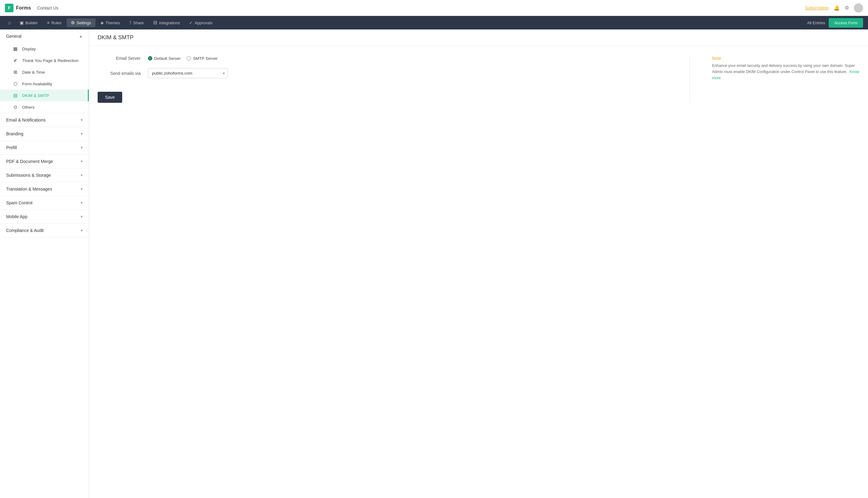 This screenshot has width=868, height=498. What do you see at coordinates (690, 79) in the screenshot?
I see `note-divider` at bounding box center [690, 79].